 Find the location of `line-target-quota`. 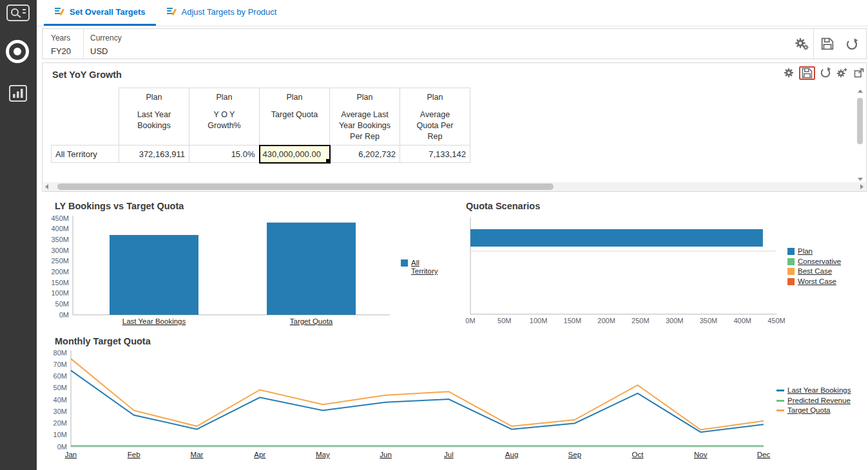

line-target-quota is located at coordinates (418, 394).